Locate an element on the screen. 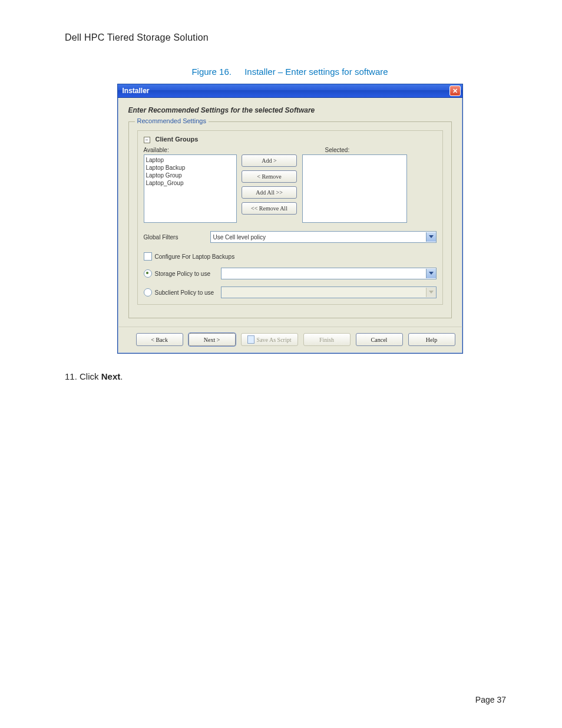 This screenshot has height=728, width=562. titlebar: Installer ✕ is located at coordinates (290, 91).